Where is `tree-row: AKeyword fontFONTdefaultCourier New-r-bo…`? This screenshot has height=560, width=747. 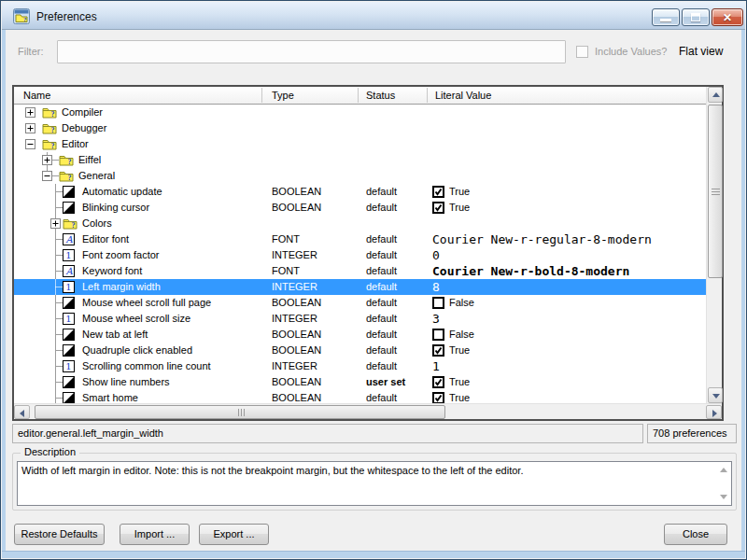 tree-row: AKeyword fontFONTdefaultCourier New-r-bo… is located at coordinates (360, 271).